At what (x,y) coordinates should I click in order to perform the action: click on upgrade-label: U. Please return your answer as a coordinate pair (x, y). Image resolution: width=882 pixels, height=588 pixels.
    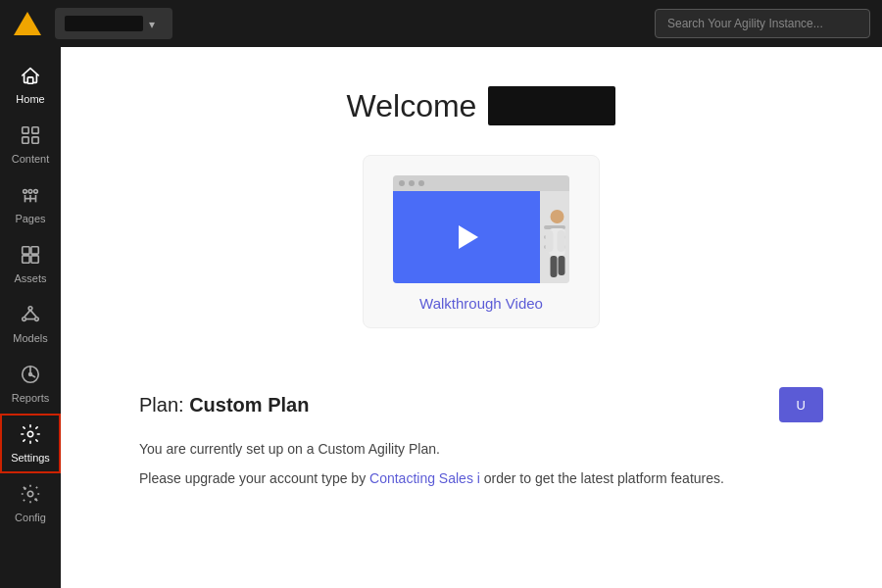
    Looking at the image, I should click on (802, 406).